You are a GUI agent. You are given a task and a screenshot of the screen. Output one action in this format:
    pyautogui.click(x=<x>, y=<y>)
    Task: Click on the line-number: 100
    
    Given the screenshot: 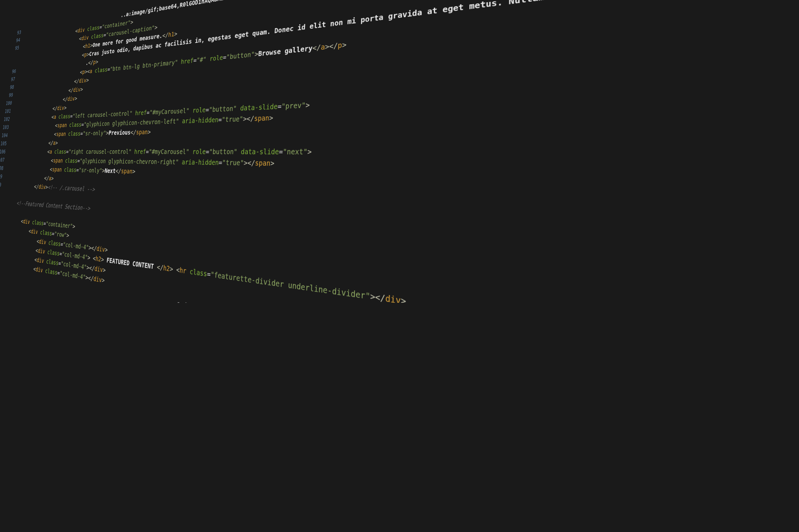 What is the action you would take?
    pyautogui.click(x=7, y=103)
    